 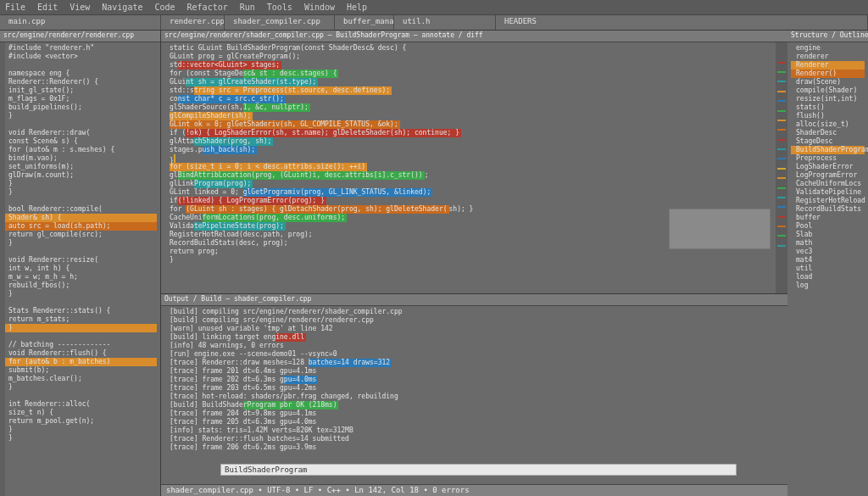 I want to click on floating-preview-box, so click(x=720, y=229).